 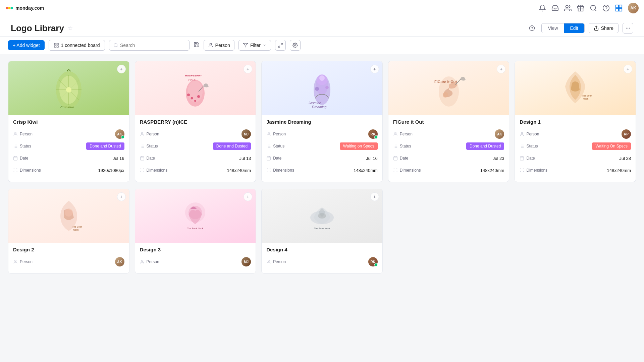 I want to click on header-actions: View Edit Share, so click(x=580, y=28).